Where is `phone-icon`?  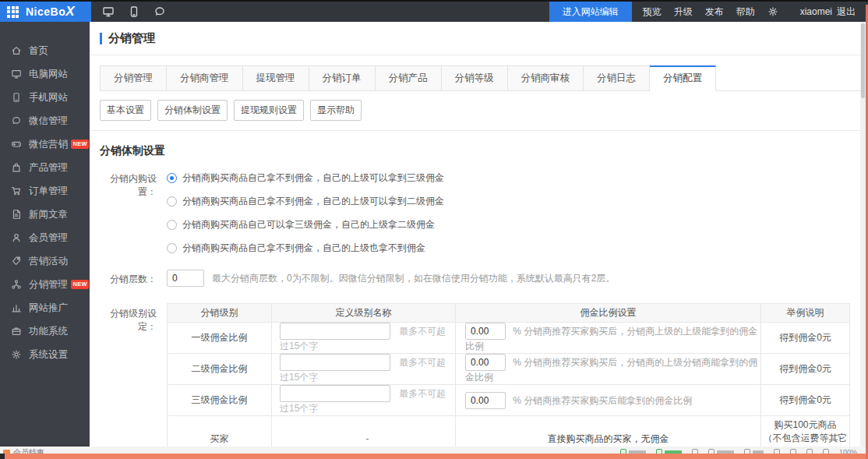 phone-icon is located at coordinates (16, 98).